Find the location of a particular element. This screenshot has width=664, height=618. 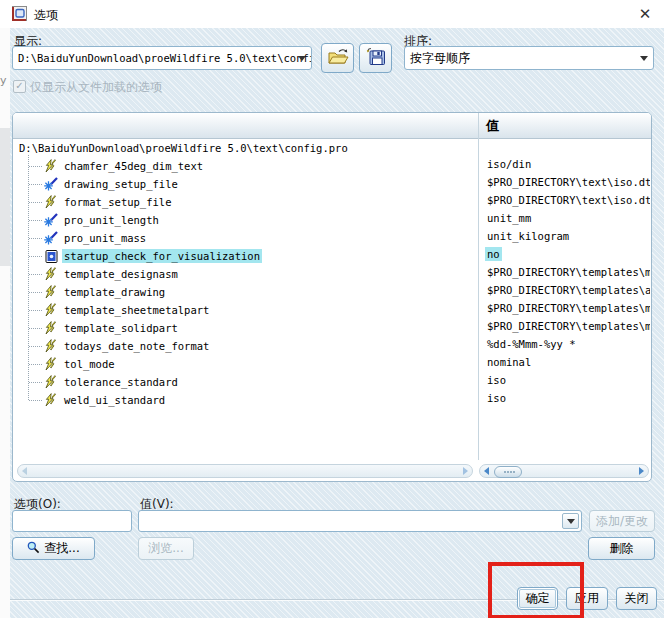

red-annotation-box is located at coordinates (536, 590).